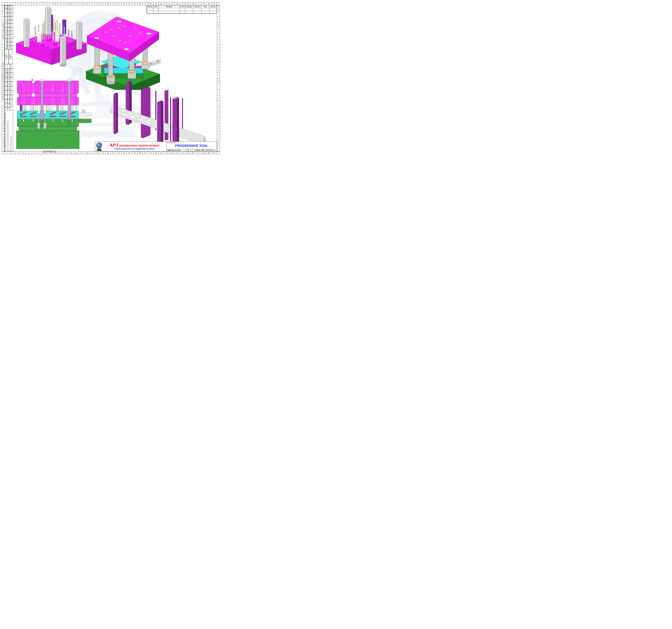 The image size is (672, 629). What do you see at coordinates (6, 97) in the screenshot?
I see `tol-over-cell` at bounding box center [6, 97].